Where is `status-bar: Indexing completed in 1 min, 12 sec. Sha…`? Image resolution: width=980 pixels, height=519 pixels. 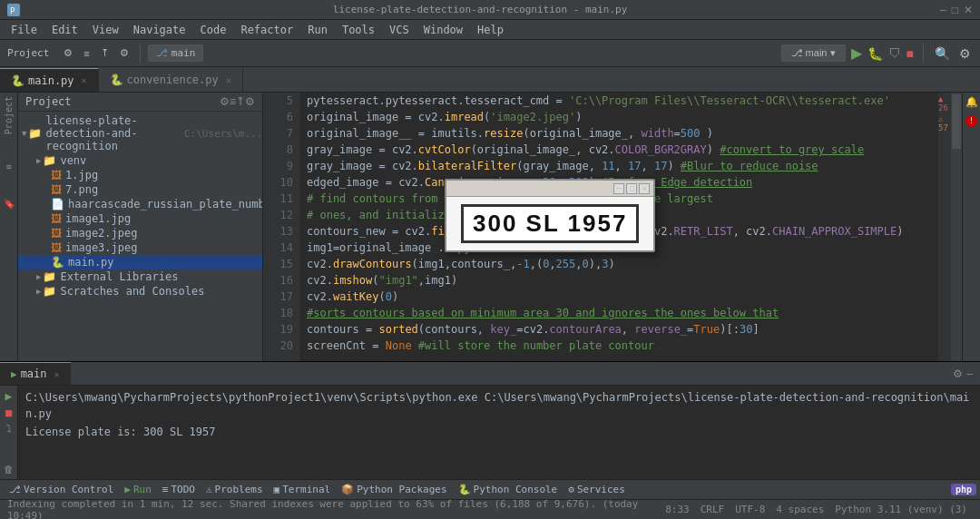
status-bar: Indexing completed in 1 min, 12 sec. Sha… is located at coordinates (490, 509).